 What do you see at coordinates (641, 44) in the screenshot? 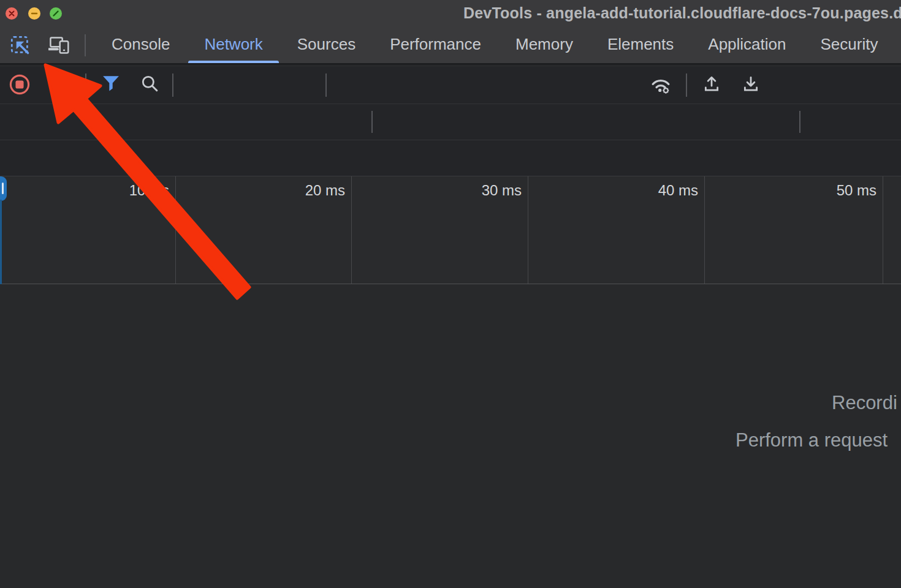
I see `tab-elements: Elements` at bounding box center [641, 44].